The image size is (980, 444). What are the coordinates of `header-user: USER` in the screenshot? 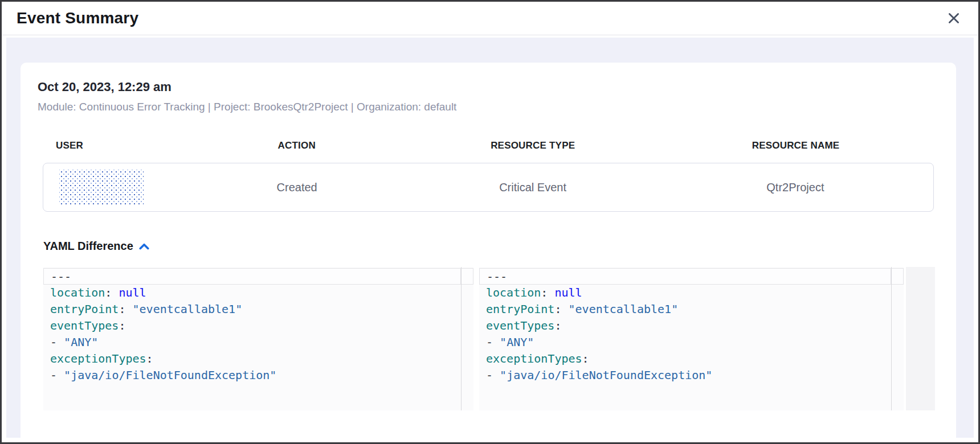 It's located at (114, 146).